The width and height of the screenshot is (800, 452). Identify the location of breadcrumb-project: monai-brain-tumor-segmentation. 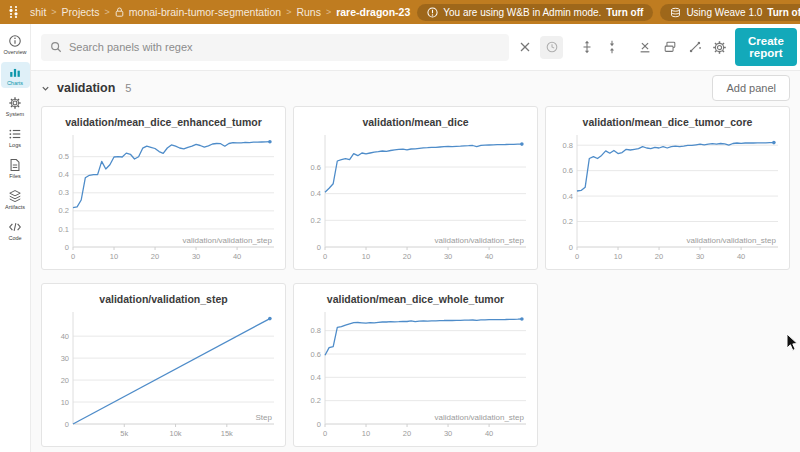
(205, 12).